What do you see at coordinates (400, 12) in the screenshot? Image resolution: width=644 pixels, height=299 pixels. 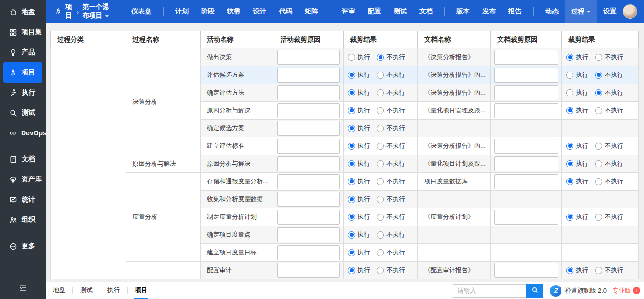 I see `nav-item-test: 测试` at bounding box center [400, 12].